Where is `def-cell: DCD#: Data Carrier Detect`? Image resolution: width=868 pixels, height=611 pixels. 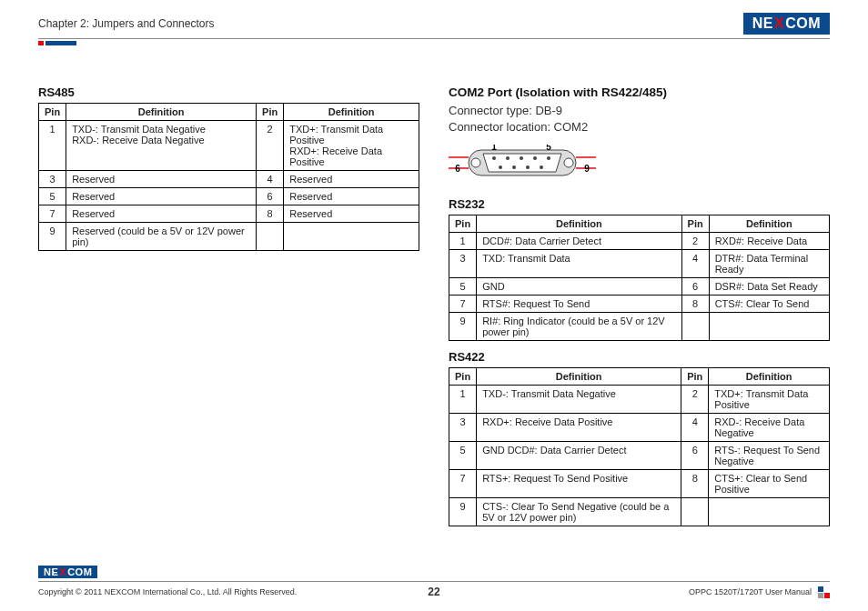
def-cell: DCD#: Data Carrier Detect is located at coordinates (579, 242).